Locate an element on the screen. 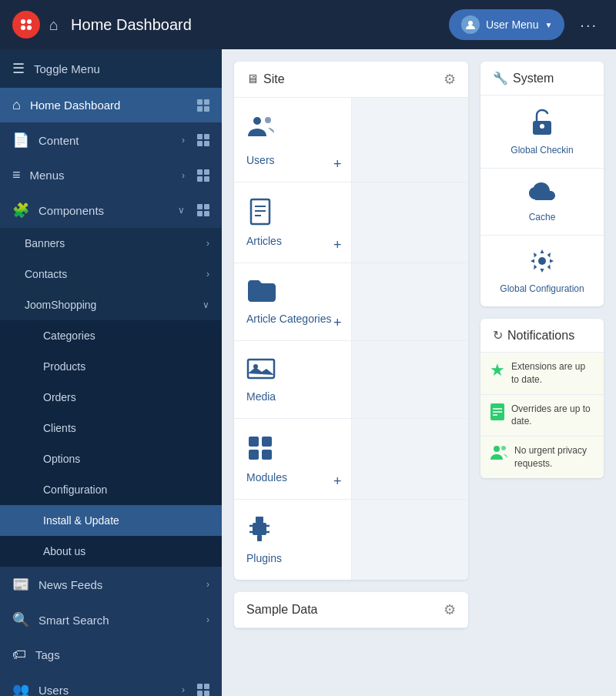  sidebar-item-tags: 🏷 Tags is located at coordinates (111, 654).